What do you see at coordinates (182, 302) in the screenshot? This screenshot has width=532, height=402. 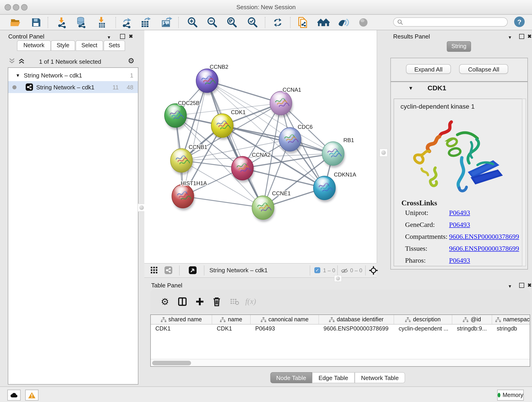 I see `show-columns-icon` at bounding box center [182, 302].